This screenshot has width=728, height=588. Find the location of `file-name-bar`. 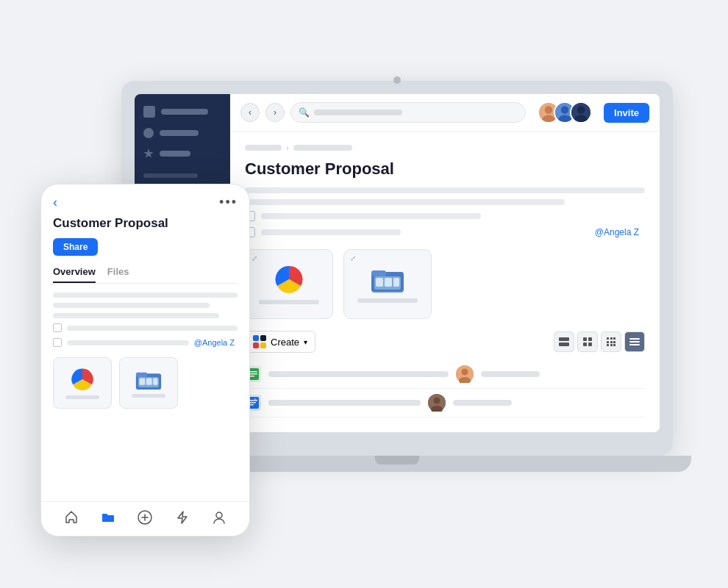

file-name-bar is located at coordinates (359, 374).